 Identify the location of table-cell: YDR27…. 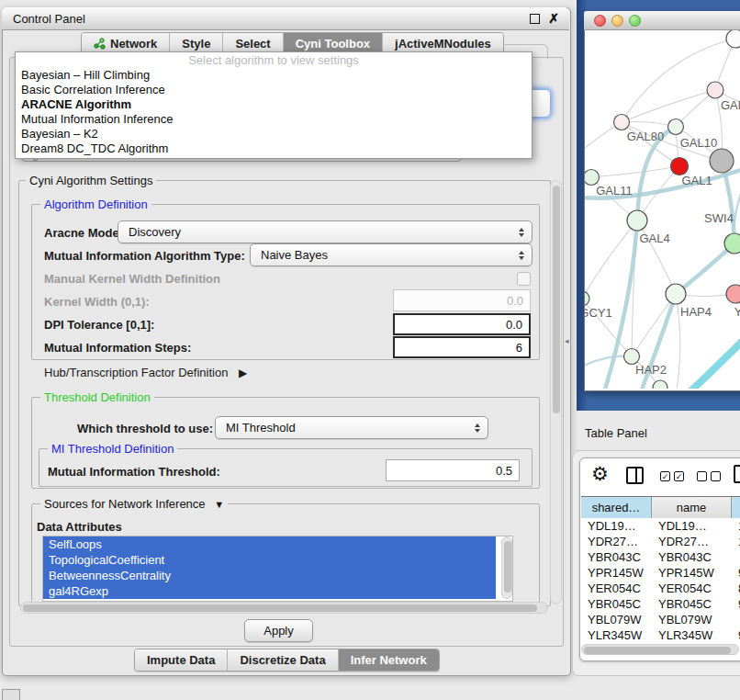
(617, 542).